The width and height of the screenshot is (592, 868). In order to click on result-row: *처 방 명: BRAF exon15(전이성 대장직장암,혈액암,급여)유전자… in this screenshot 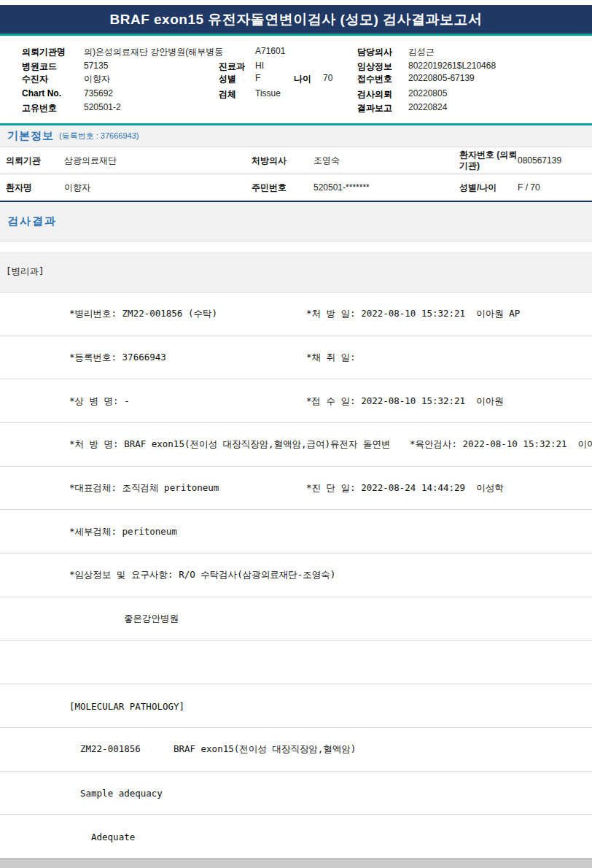, I will do `click(296, 445)`.